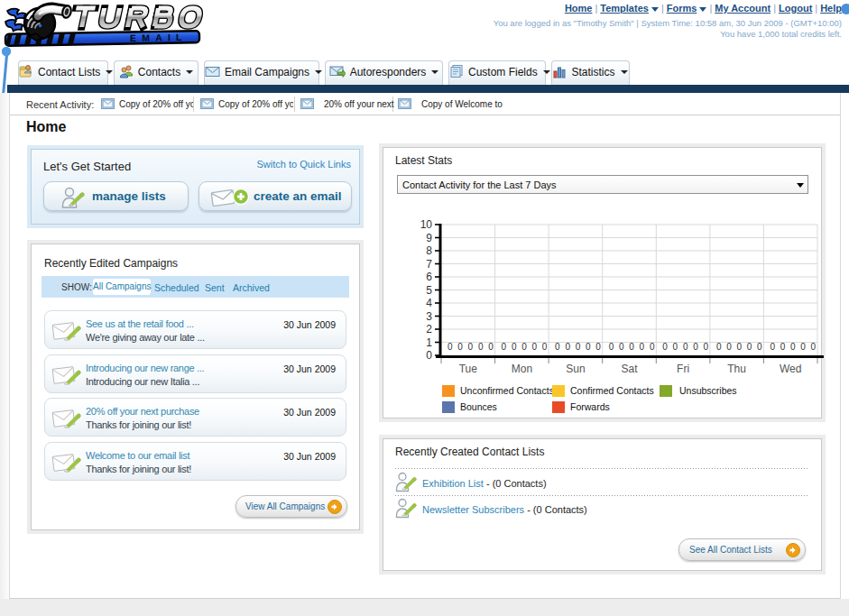 This screenshot has height=616, width=849. I want to click on svg-text: 3, so click(429, 317).